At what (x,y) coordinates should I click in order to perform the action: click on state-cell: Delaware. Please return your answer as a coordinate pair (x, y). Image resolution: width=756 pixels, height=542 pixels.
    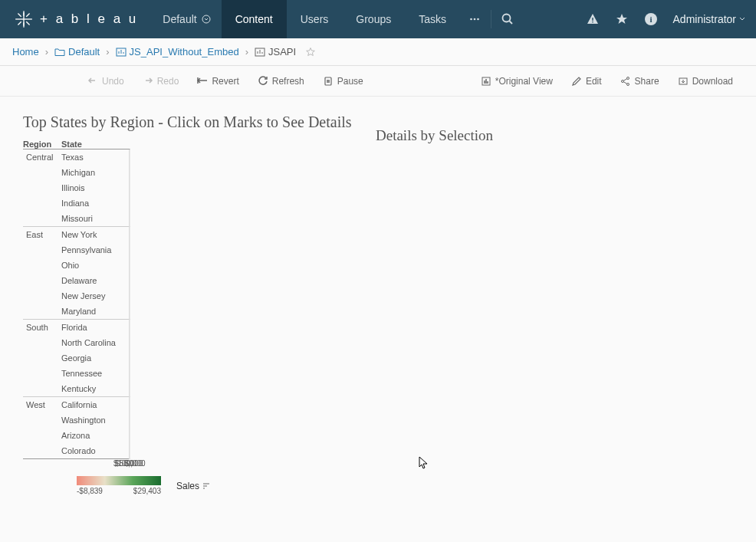
    Looking at the image, I should click on (95, 281).